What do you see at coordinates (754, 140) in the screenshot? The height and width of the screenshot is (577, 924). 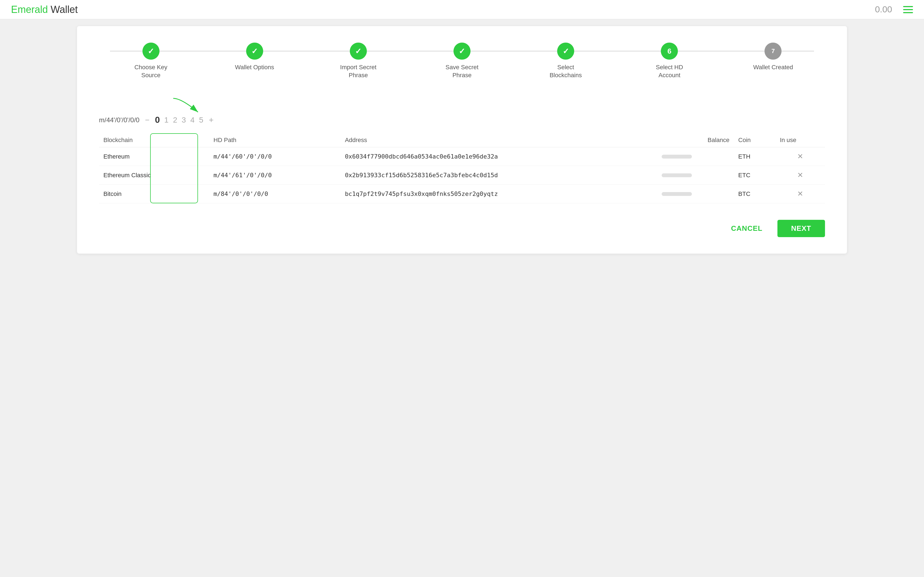 I see `col-header-coin: Coin` at bounding box center [754, 140].